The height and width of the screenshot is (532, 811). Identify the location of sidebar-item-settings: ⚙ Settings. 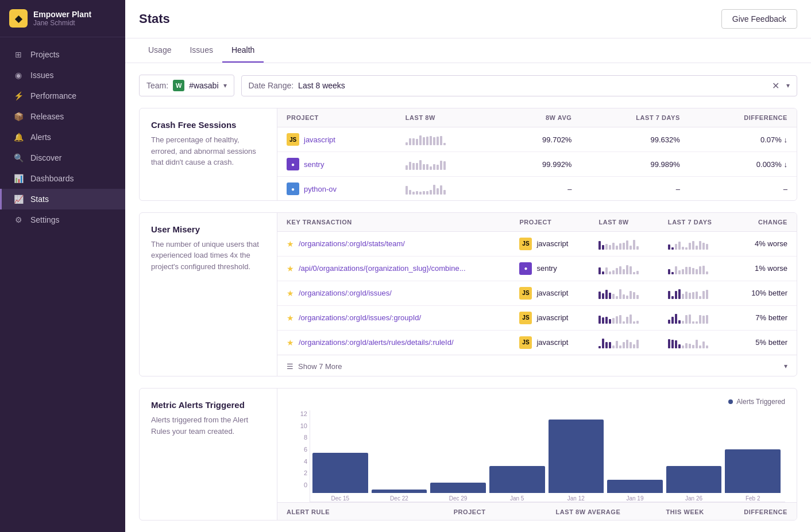
(63, 220).